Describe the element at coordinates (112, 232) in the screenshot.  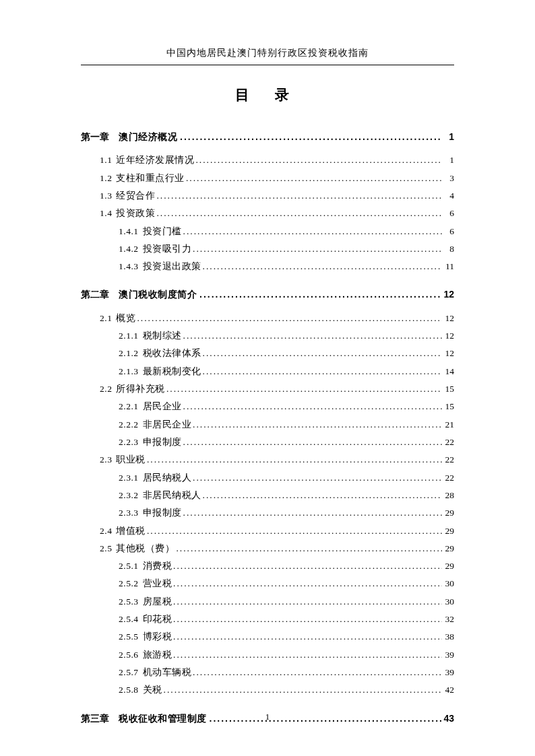
I see `toc-number: 1.4.1` at that location.